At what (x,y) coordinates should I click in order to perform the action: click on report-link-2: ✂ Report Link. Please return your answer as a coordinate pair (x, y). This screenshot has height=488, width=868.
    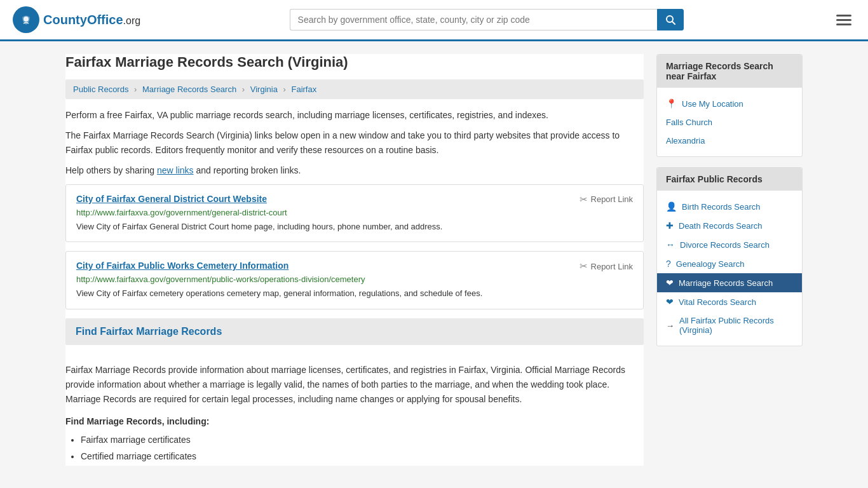
    Looking at the image, I should click on (606, 266).